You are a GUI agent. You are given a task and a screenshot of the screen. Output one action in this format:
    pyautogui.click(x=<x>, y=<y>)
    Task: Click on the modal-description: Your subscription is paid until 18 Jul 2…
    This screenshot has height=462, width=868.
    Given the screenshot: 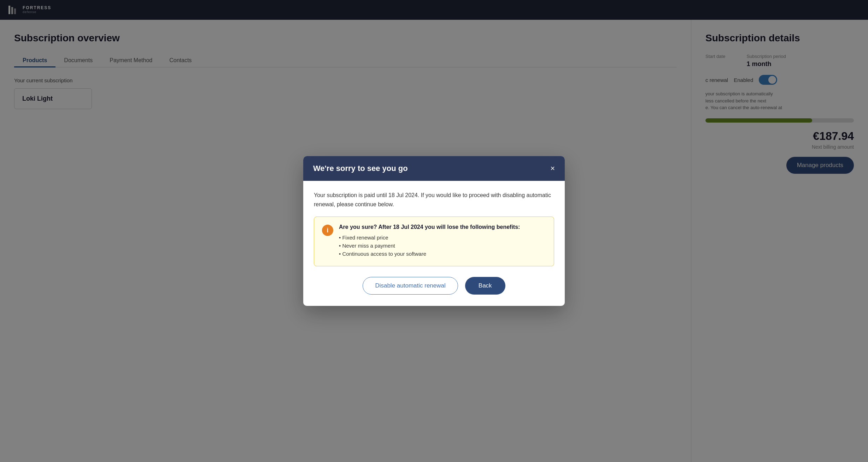 What is the action you would take?
    pyautogui.click(x=434, y=200)
    